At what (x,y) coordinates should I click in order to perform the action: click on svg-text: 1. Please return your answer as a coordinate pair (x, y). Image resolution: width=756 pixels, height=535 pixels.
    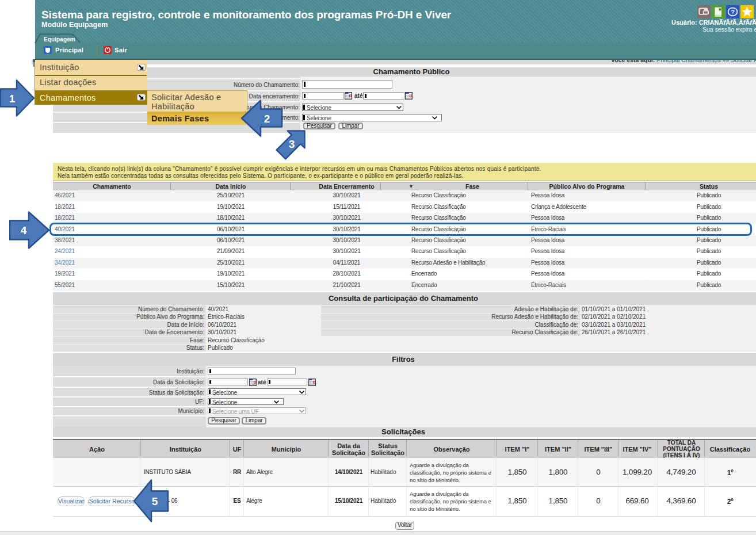
    Looking at the image, I should click on (13, 99).